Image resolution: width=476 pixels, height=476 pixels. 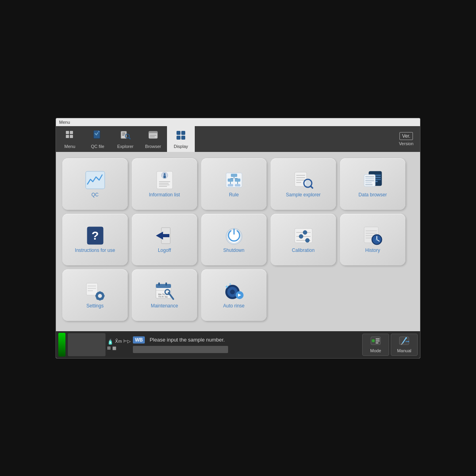 What do you see at coordinates (95, 250) in the screenshot?
I see `instructions-label: Instructions for use` at bounding box center [95, 250].